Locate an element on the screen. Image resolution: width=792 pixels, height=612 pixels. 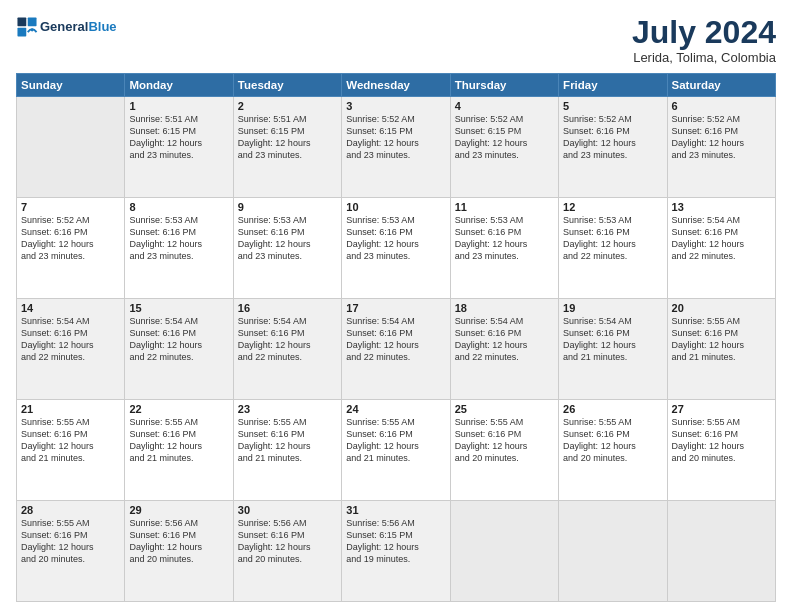
day-number: 20 is located at coordinates (722, 308).